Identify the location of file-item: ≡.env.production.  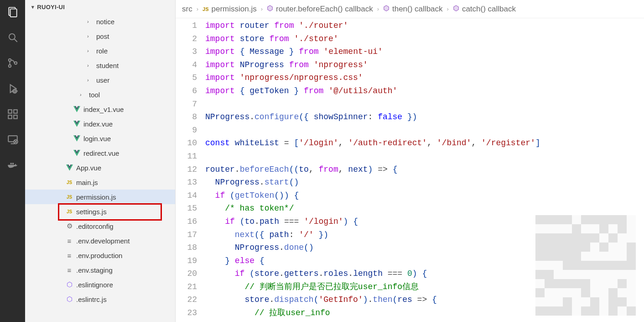
(100, 255).